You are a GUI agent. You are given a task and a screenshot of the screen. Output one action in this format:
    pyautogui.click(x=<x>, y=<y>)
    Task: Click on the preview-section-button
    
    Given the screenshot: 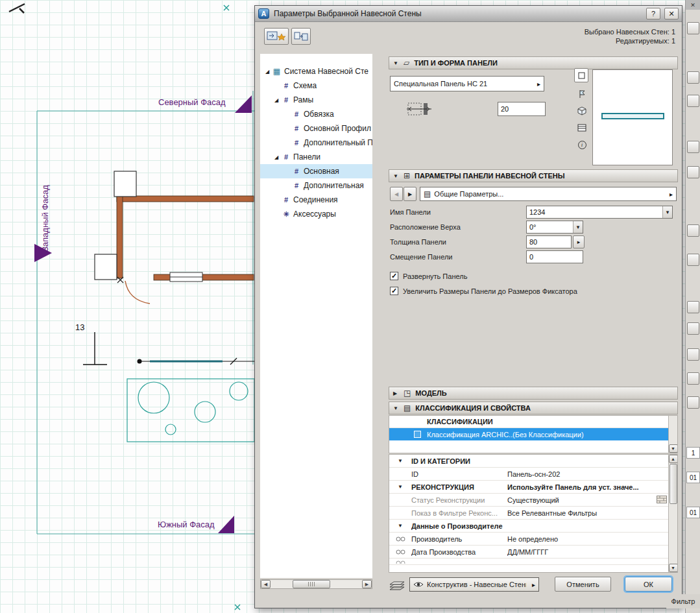 What is the action you would take?
    pyautogui.click(x=582, y=128)
    